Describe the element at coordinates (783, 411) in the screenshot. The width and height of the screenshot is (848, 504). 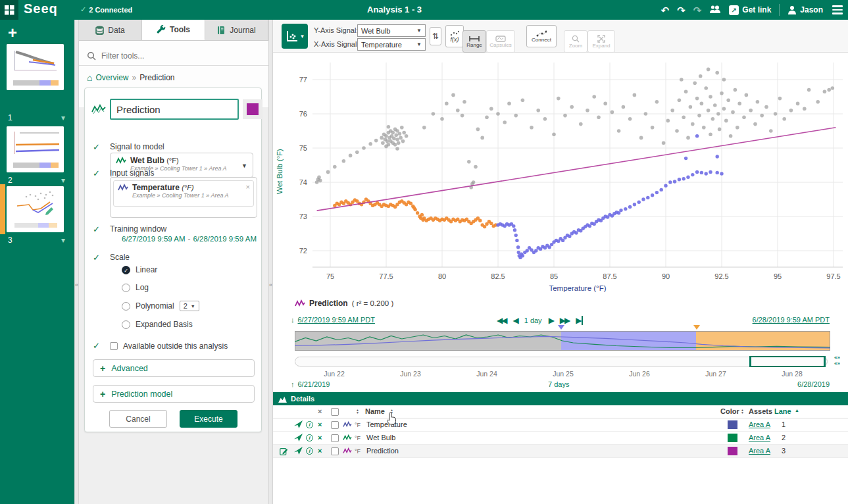
I see `column-lane: Lane` at that location.